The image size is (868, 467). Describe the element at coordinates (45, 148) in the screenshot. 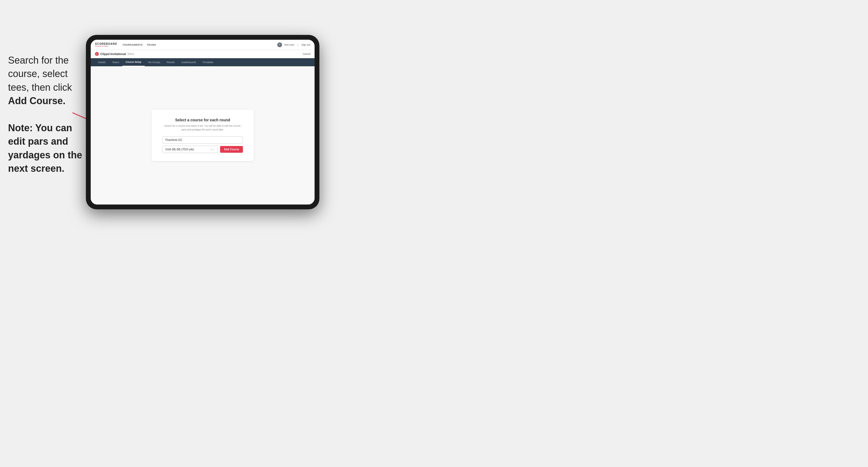

I see `note-text: Note: You canedit pars andyardages on th…` at that location.